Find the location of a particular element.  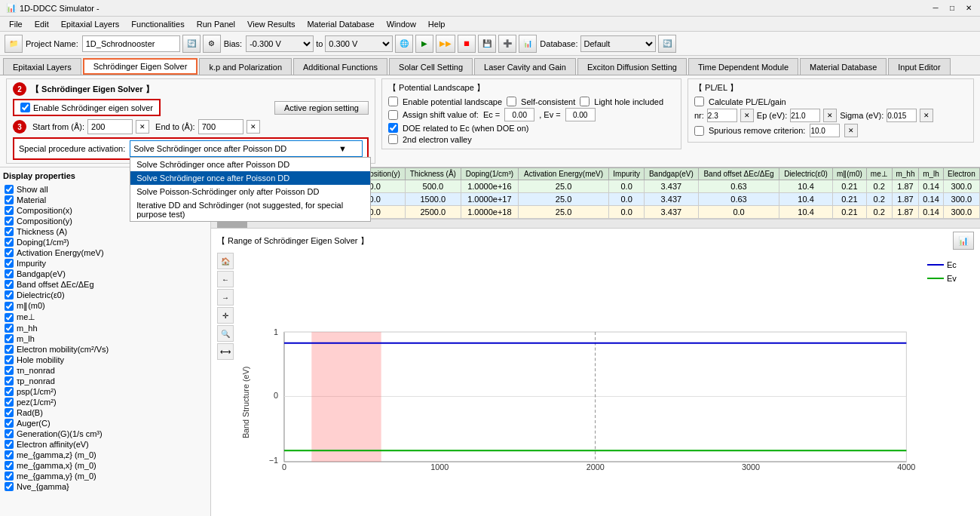

sidebar-checkbox-show-all is located at coordinates (9, 189).